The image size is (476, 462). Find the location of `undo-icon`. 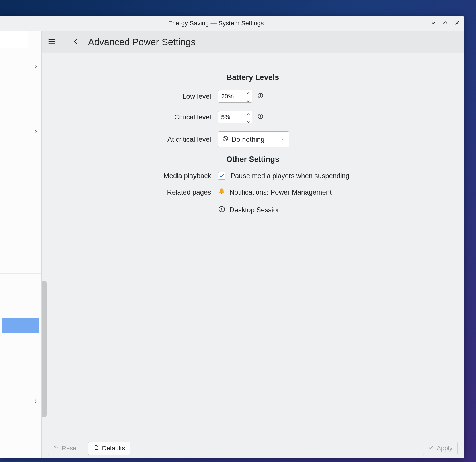

undo-icon is located at coordinates (56, 448).